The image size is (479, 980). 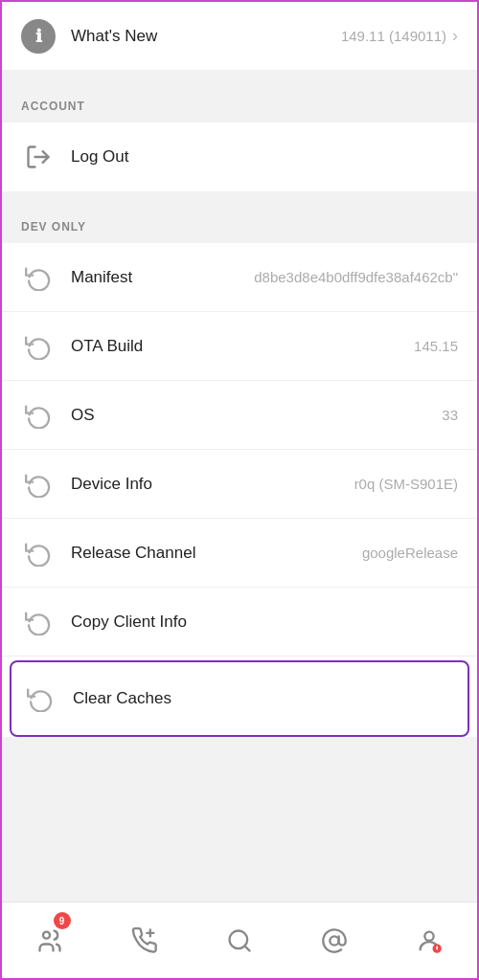 I want to click on release-channel-value: googleRelease, so click(x=410, y=553).